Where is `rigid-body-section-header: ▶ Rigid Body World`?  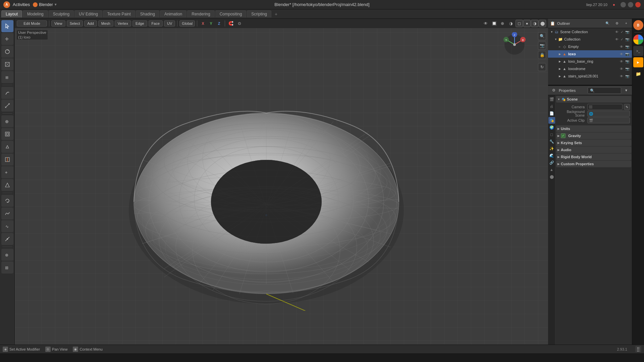
rigid-body-section-header: ▶ Rigid Body World is located at coordinates (594, 157).